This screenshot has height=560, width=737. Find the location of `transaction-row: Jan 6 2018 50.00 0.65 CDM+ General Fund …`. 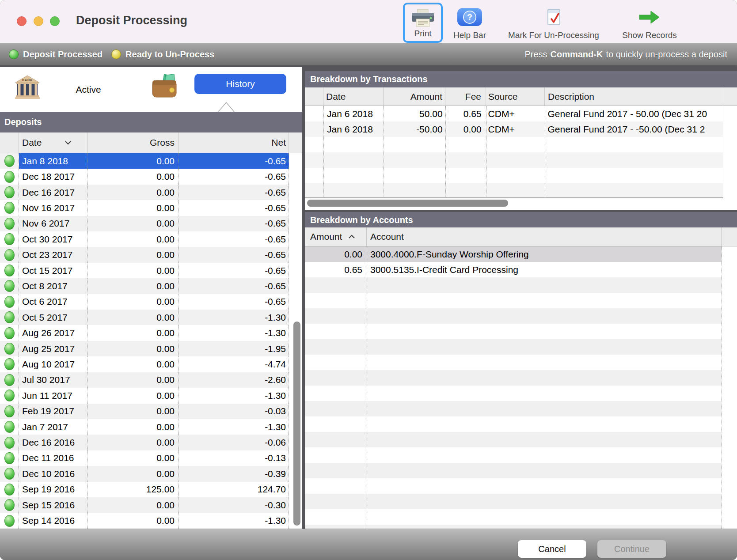

transaction-row: Jan 6 2018 50.00 0.65 CDM+ General Fund … is located at coordinates (514, 114).